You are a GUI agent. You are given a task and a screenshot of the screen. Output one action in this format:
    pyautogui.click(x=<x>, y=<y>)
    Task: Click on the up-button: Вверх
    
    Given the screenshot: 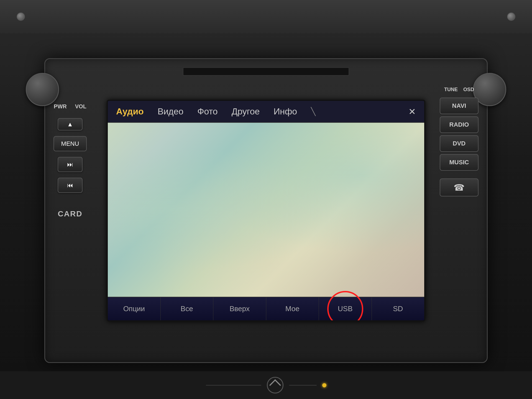 What is the action you would take?
    pyautogui.click(x=240, y=309)
    